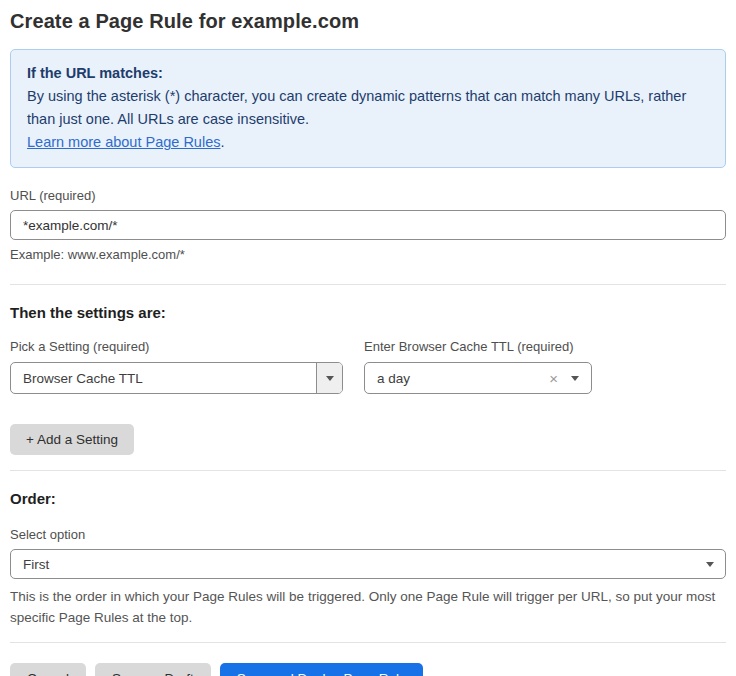 The height and width of the screenshot is (676, 736). I want to click on order-select-icons, so click(716, 564).